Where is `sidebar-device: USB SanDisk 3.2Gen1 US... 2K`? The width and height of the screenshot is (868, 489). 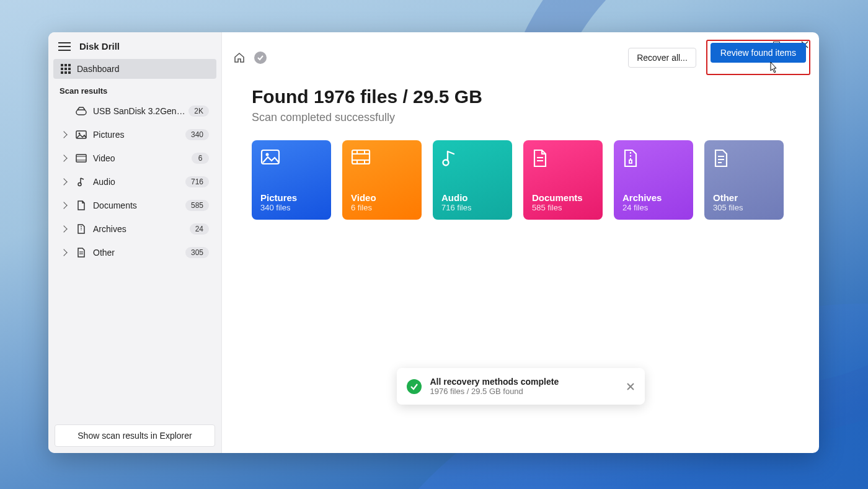 sidebar-device: USB SanDisk 3.2Gen1 US... 2K is located at coordinates (135, 111).